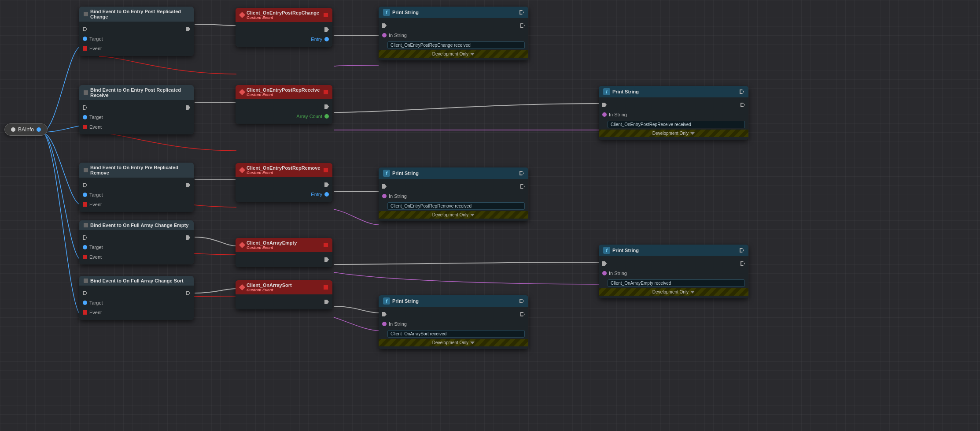 Image resolution: width=980 pixels, height=431 pixels. I want to click on print-2-exec-out, so click(523, 186).